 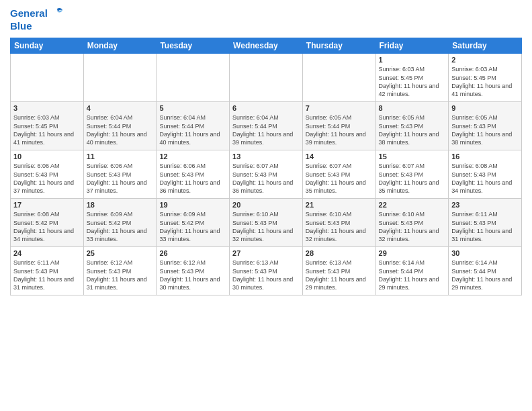 I want to click on header-thursday: Thursday, so click(x=339, y=46).